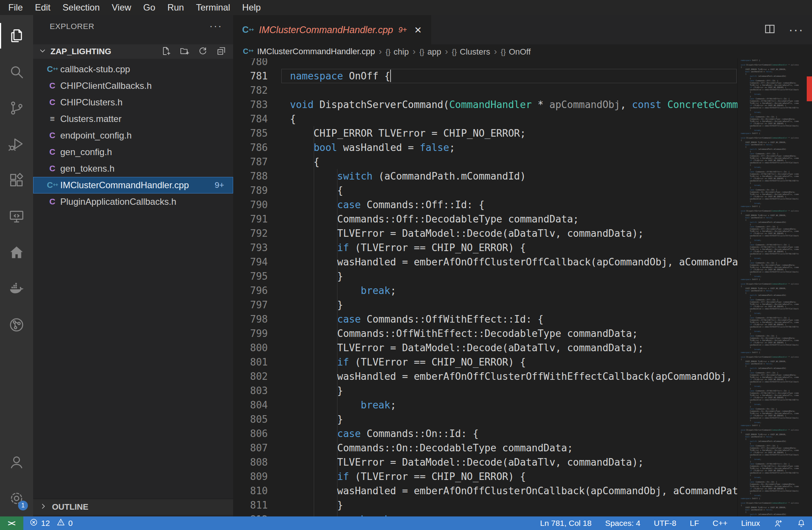 The width and height of the screenshot is (812, 530). Describe the element at coordinates (391, 76) in the screenshot. I see `text-cursor` at that location.